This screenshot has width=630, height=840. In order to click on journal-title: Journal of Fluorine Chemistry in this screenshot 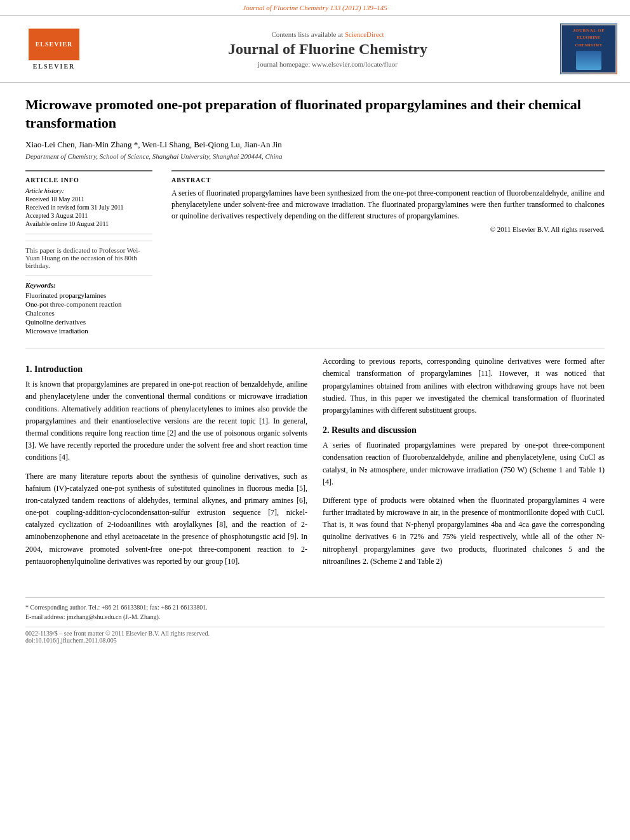, I will do `click(328, 50)`.